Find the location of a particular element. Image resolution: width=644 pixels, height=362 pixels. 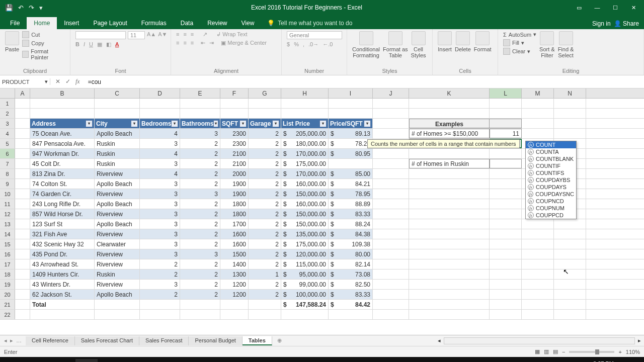

find-select-button: Find & Select is located at coordinates (566, 45).